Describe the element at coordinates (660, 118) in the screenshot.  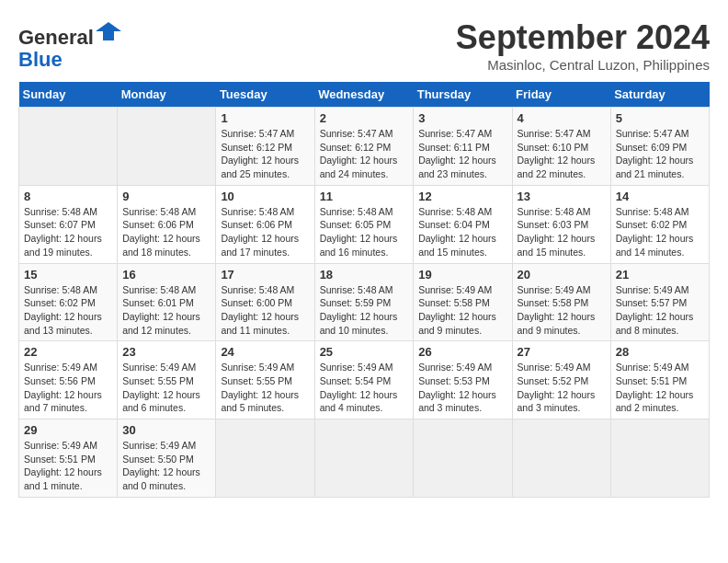
I see `day-number: 5` at that location.